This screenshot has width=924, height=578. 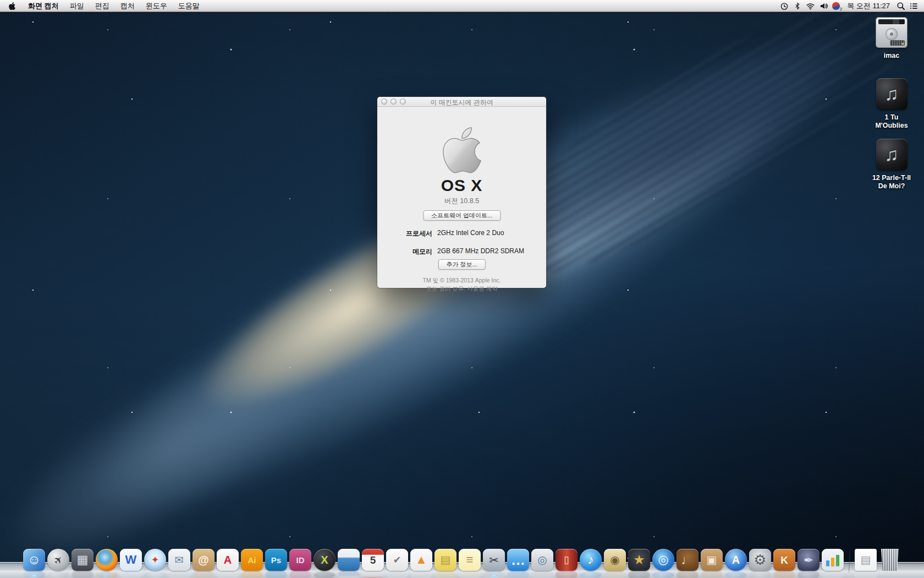 I want to click on more-info-button: 추가 정보..., so click(x=461, y=264).